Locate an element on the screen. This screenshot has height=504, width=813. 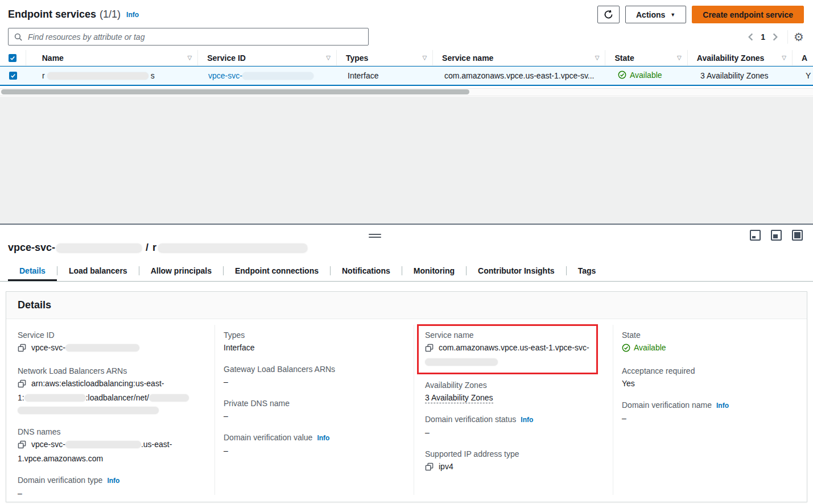
field-nlb-arns: Network Load Balancers ARNs arn:aws:elas… is located at coordinates (112, 390).